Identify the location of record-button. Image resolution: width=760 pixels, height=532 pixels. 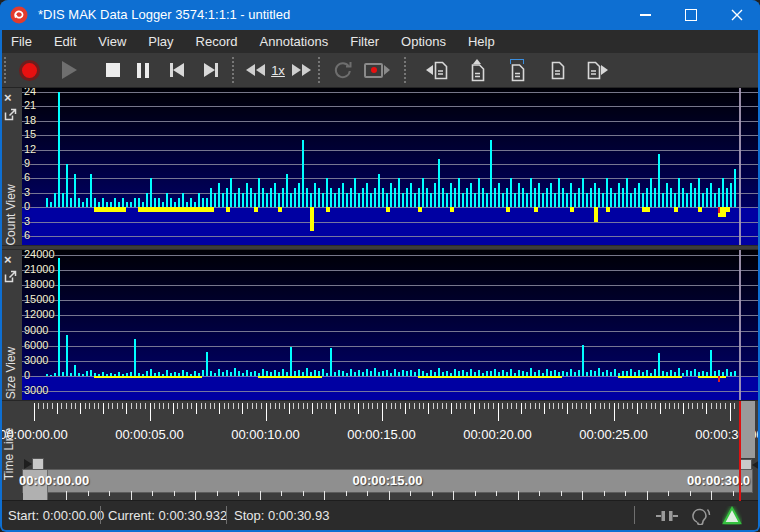
(29, 70).